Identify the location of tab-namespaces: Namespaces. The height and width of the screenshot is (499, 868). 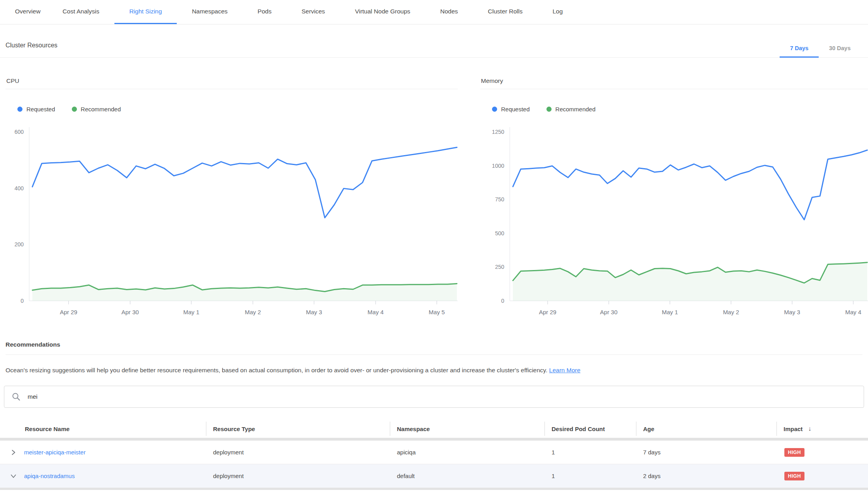
(210, 12).